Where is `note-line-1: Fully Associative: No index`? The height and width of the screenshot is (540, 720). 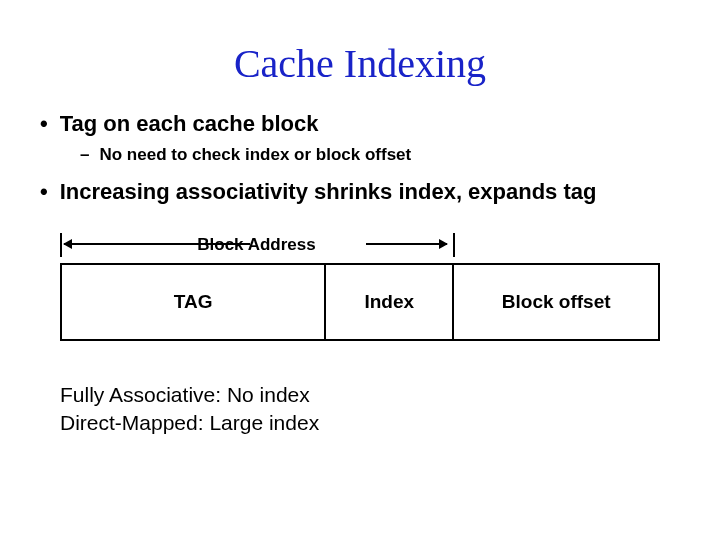
note-line-1: Fully Associative: No index is located at coordinates (375, 395).